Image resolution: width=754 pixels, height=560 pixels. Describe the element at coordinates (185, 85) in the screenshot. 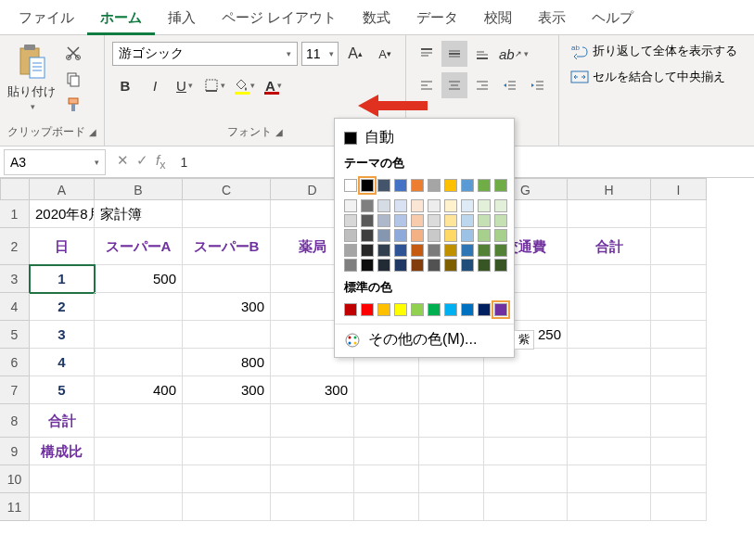

I see `underline-button: U▾` at that location.